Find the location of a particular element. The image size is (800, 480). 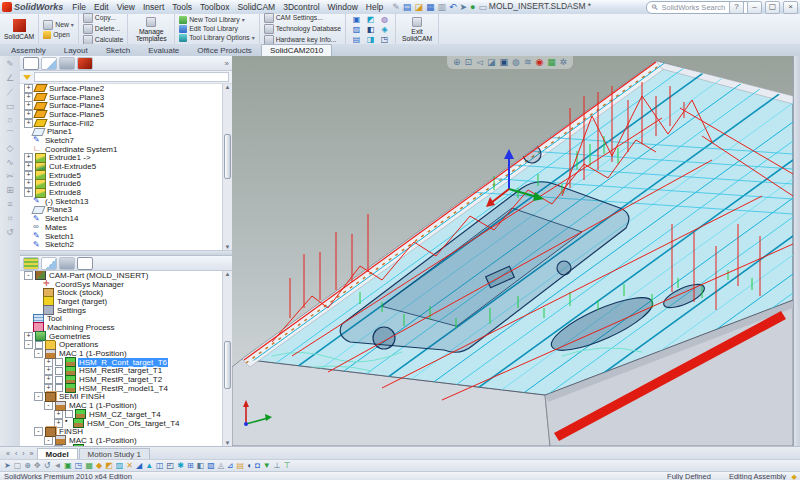

ribbon-tab: Assembly is located at coordinates (28, 50).